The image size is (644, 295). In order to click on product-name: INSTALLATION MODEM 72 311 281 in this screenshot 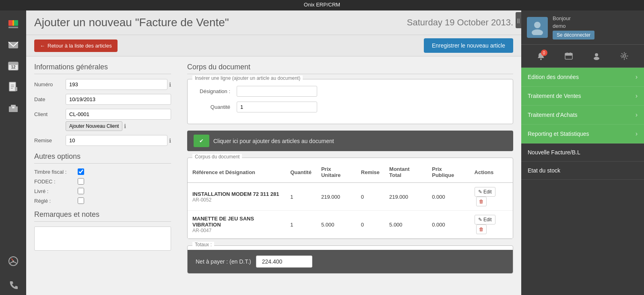, I will do `click(237, 194)`.